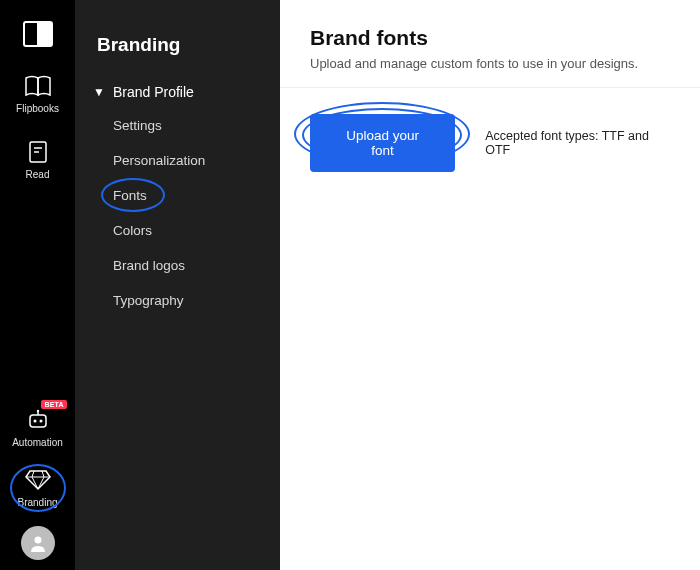 The width and height of the screenshot is (700, 570). What do you see at coordinates (382, 143) in the screenshot?
I see `upload-wrap: Upload your font` at bounding box center [382, 143].